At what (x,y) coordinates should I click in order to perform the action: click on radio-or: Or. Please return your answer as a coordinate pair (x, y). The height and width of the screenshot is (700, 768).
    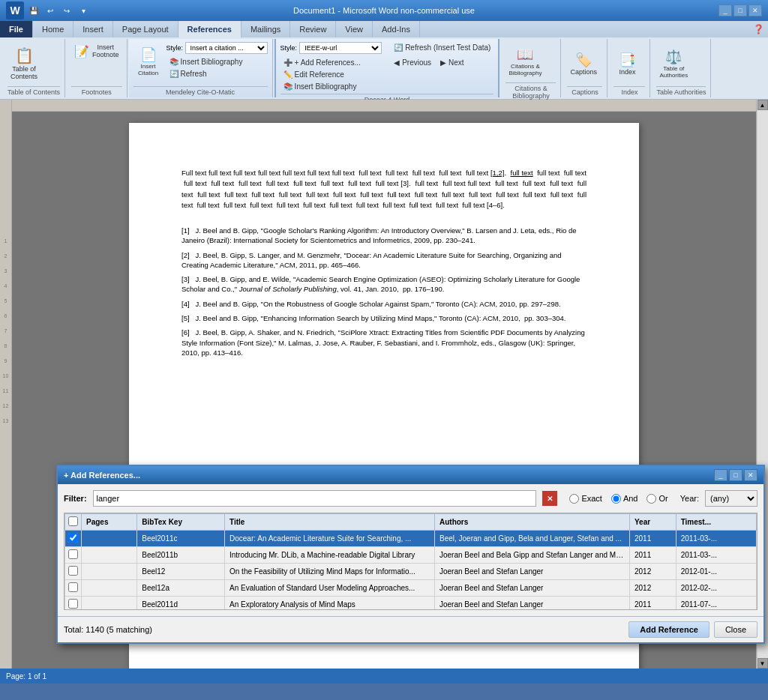
    Looking at the image, I should click on (657, 499).